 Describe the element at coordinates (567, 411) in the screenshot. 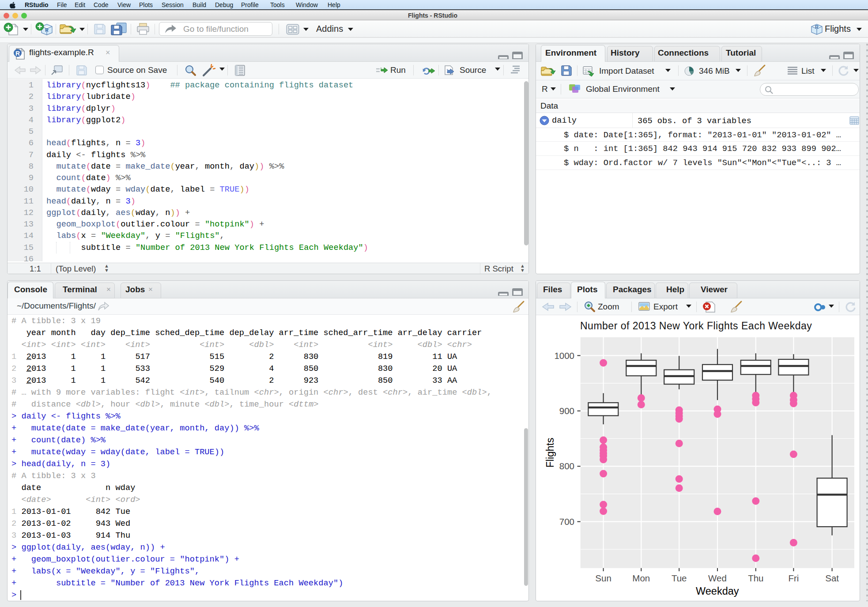

I see `svg-text: 900` at that location.